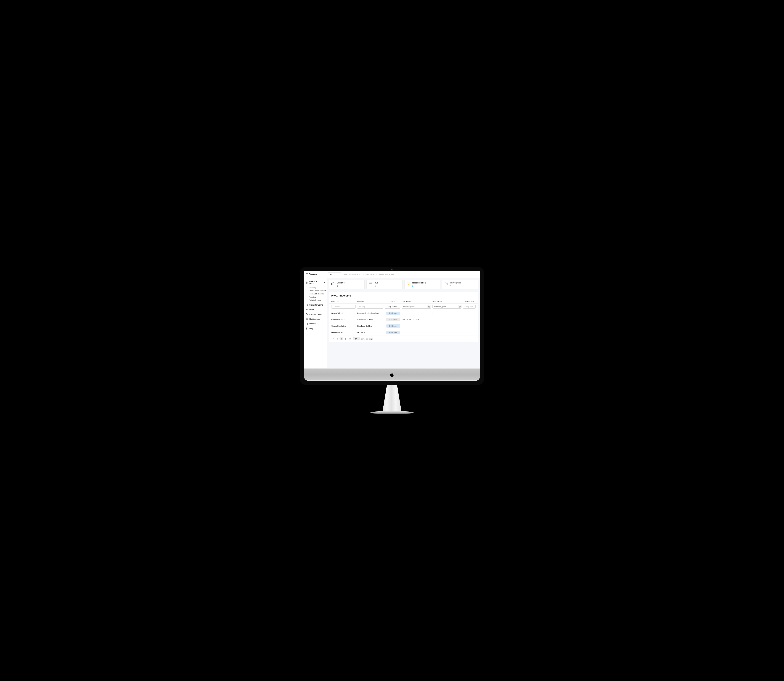  What do you see at coordinates (350, 339) in the screenshot?
I see `pager-last-button: ⏭` at bounding box center [350, 339].